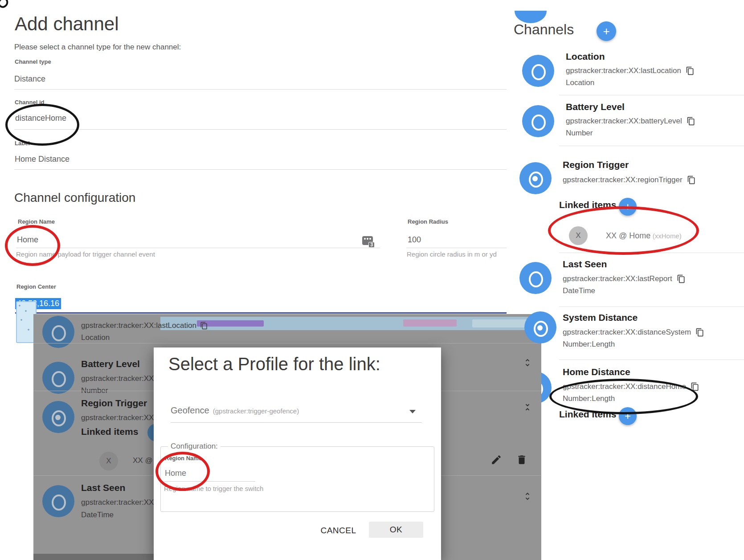 This screenshot has width=744, height=560. What do you see at coordinates (30, 79) in the screenshot?
I see `channel-type-value: Distance` at bounding box center [30, 79].